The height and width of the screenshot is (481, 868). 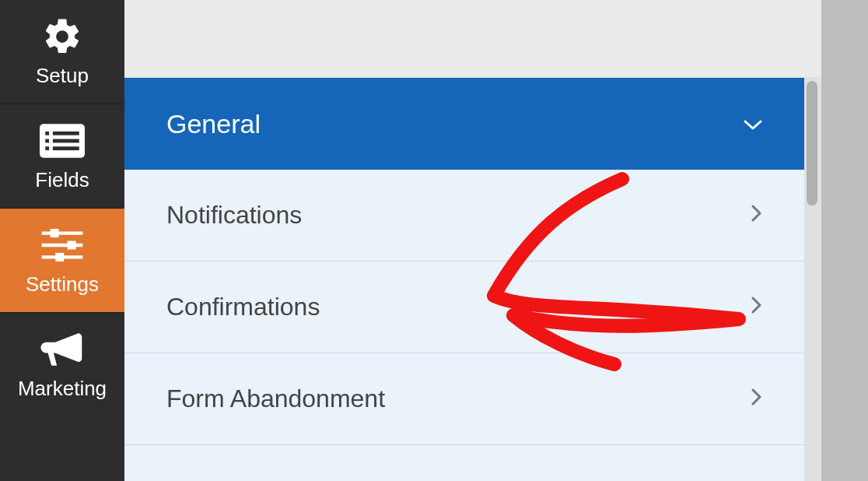 I want to click on panel-row-label: Form Abandonment, so click(x=275, y=398).